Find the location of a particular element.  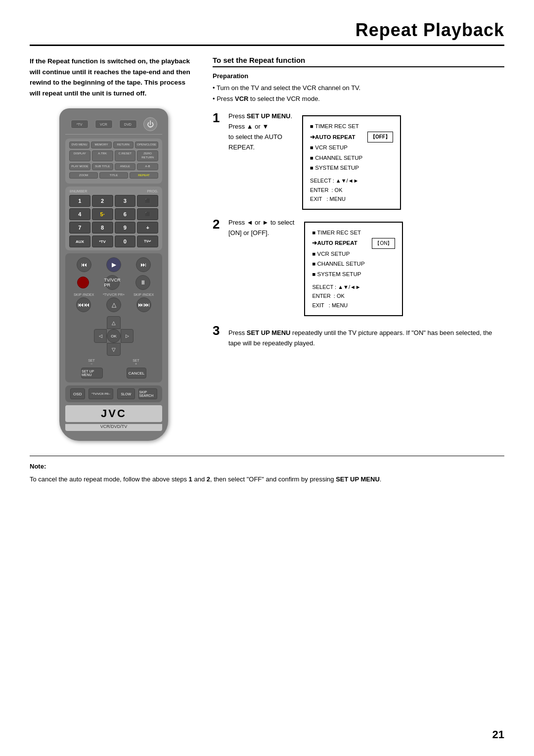

section-title: To set the Repeat function is located at coordinates (358, 61).